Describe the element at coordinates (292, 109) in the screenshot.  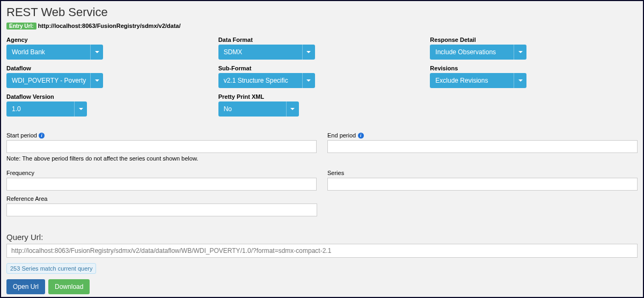
I see `pretty-caret` at that location.